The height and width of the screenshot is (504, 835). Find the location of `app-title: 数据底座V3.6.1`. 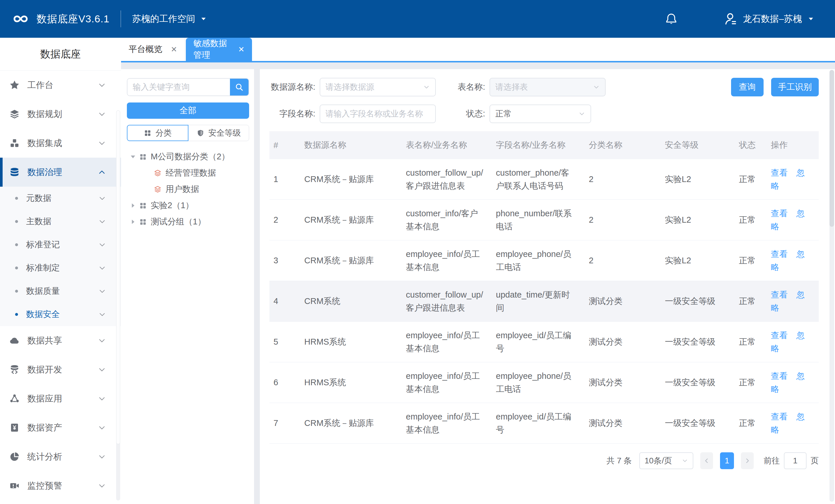

app-title: 数据底座V3.6.1 is located at coordinates (73, 19).